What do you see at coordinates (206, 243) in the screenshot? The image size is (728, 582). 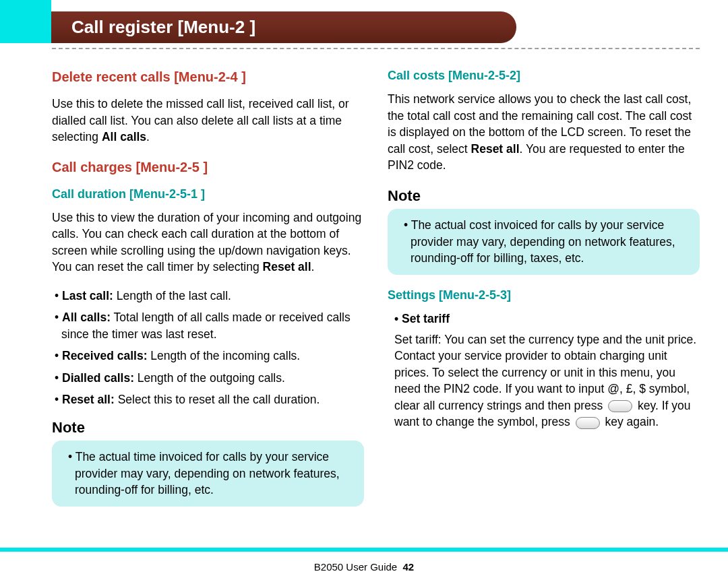 I see `text: Use this to view the duration of your in…` at bounding box center [206, 243].